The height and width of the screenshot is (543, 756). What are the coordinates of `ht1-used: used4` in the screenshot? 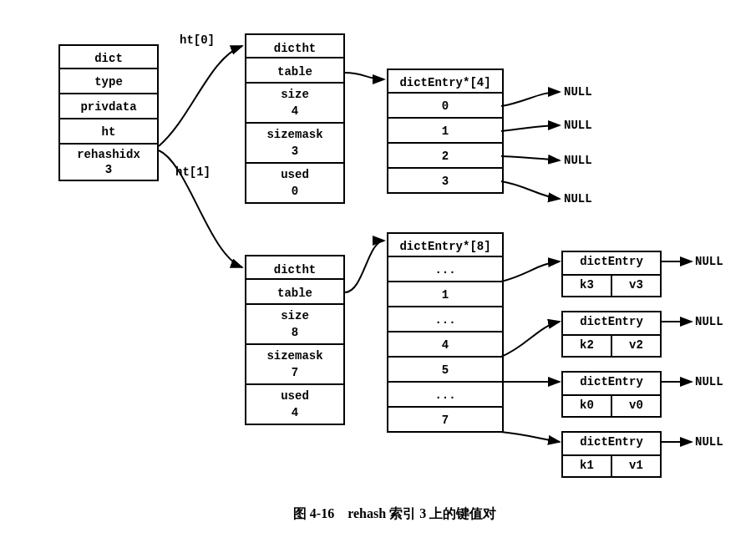 It's located at (295, 405).